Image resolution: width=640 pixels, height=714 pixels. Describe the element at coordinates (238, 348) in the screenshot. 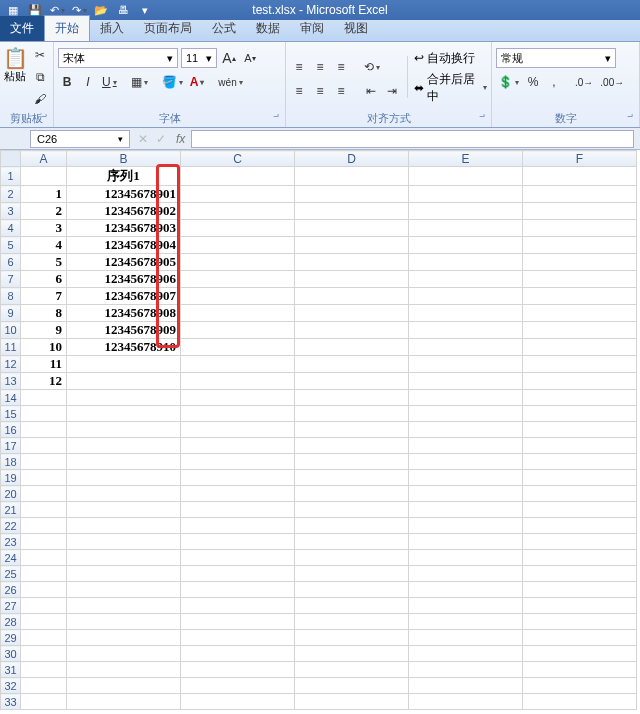

I see `cell-C11` at that location.